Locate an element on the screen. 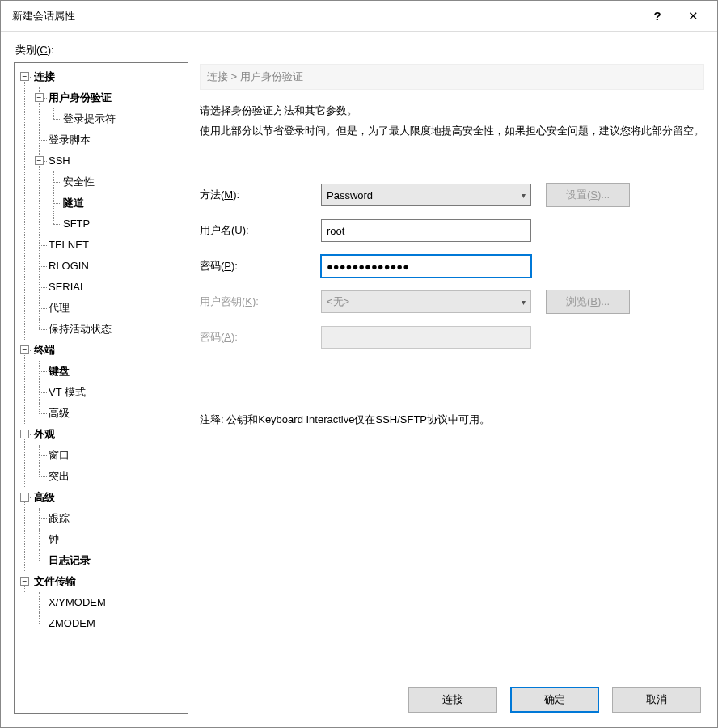 The image size is (718, 728). label-username: 用户名(U): is located at coordinates (260, 231).